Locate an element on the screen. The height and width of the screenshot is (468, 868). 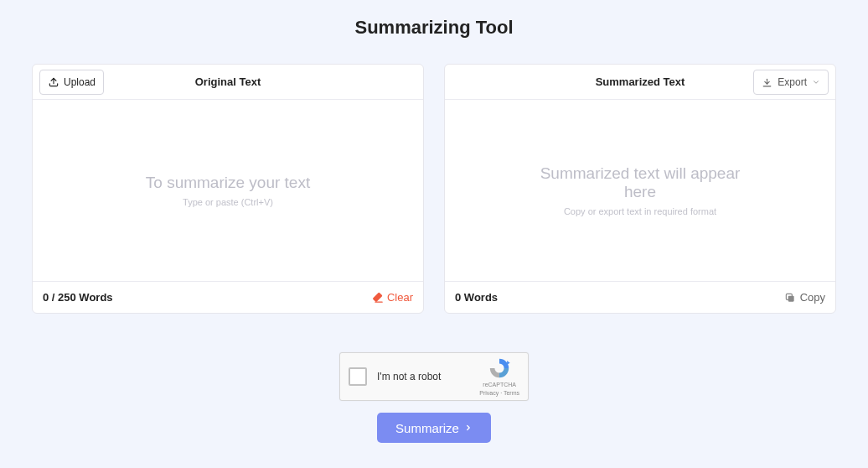
recaptcha-widget: I'm not a robot reCAPTCHA Privacy · Term… is located at coordinates (434, 377).